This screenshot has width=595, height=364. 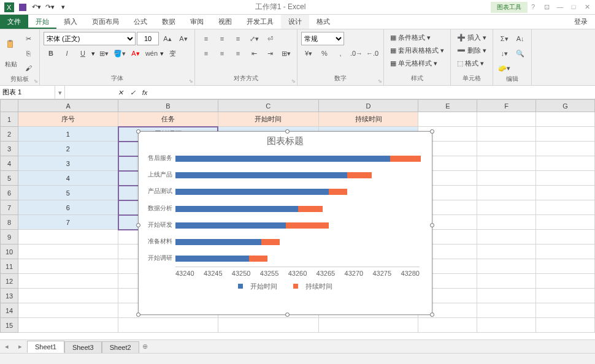 What do you see at coordinates (268, 106) in the screenshot?
I see `col-header: C` at bounding box center [268, 106].